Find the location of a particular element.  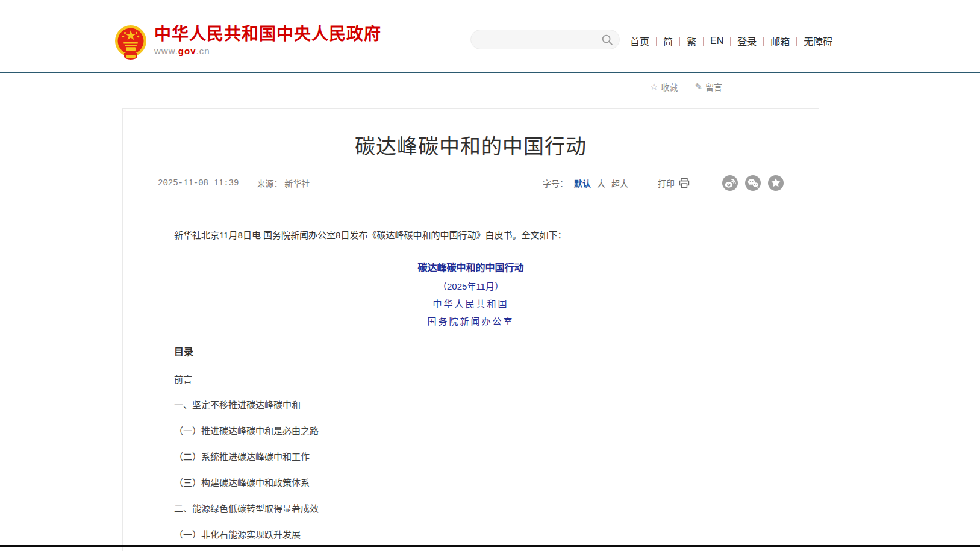

nav-home: 首页 is located at coordinates (640, 41).